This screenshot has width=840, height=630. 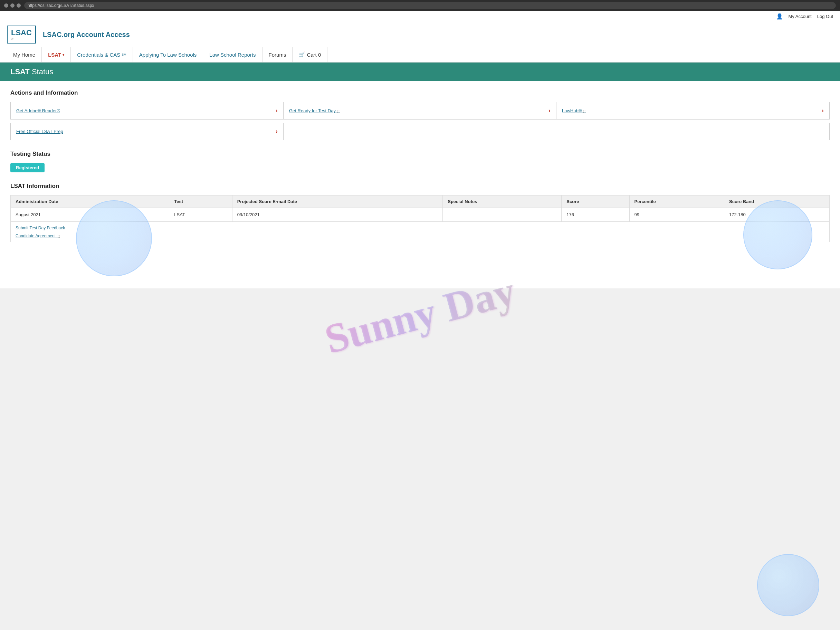 What do you see at coordinates (420, 202) in the screenshot?
I see `table-header-row: Administration Date Test Projected Score…` at bounding box center [420, 202].